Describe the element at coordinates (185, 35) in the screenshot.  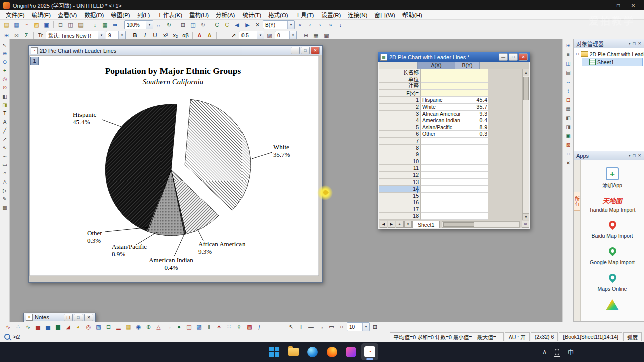
I see `greek-button: αβ` at that location.